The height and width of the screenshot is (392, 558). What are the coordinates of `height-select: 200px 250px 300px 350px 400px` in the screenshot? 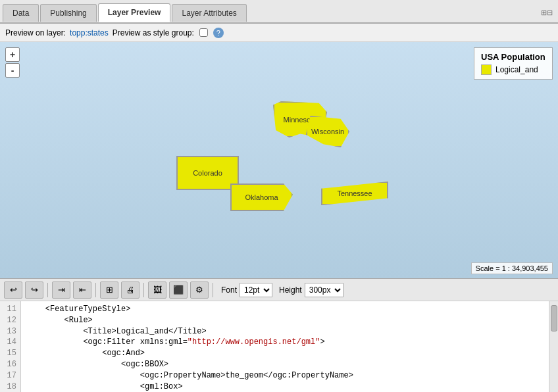 It's located at (324, 290).